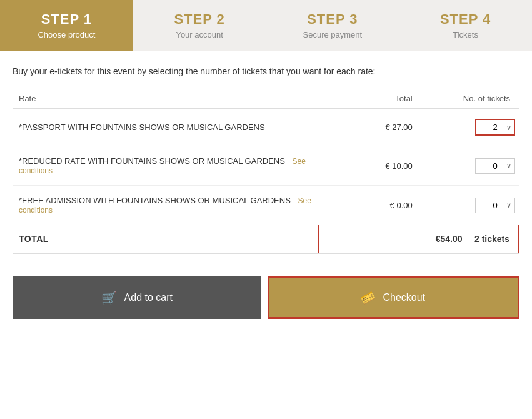 The image size is (532, 419). I want to click on add-to-cart-label: Add to cart, so click(149, 298).